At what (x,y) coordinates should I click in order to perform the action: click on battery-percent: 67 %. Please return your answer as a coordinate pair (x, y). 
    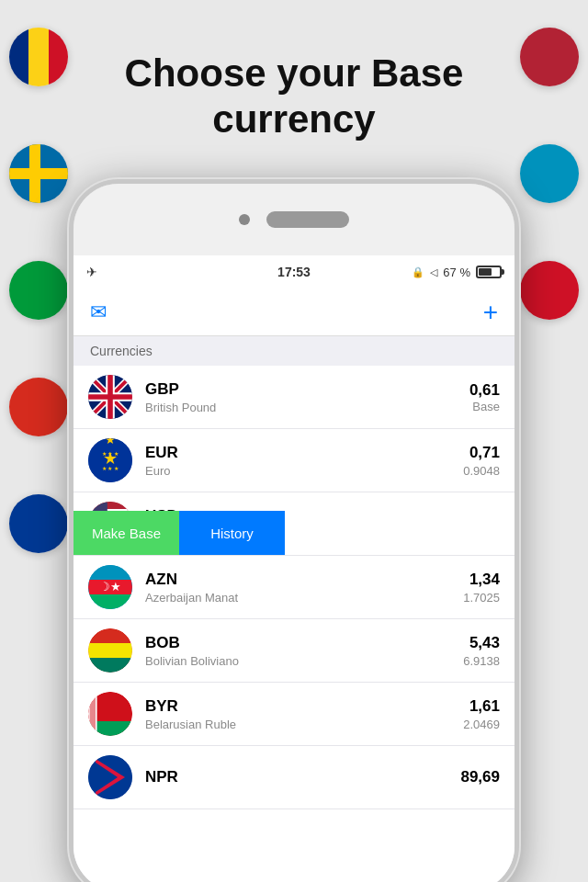
    Looking at the image, I should click on (457, 272).